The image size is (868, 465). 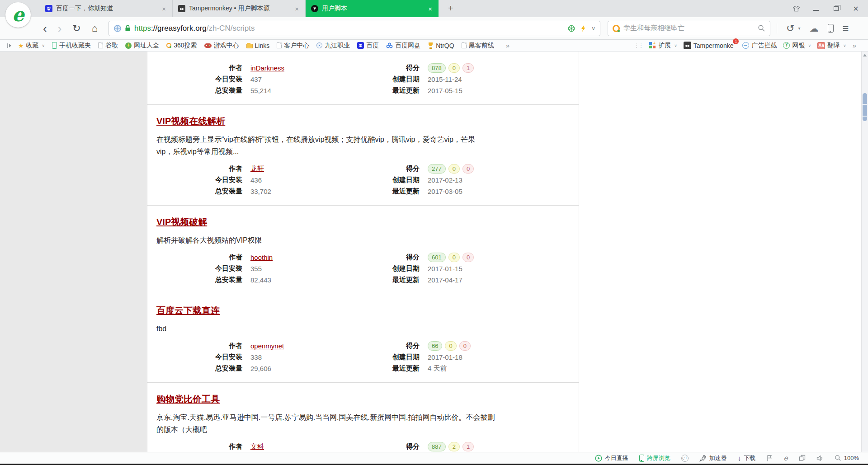 What do you see at coordinates (441, 46) in the screenshot?
I see `bookmark-ntrqq: NtrQQ` at bounding box center [441, 46].